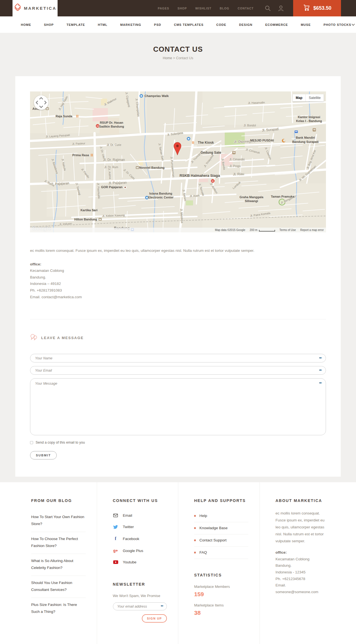  I want to click on header-nav-wishlist: WISHLIST, so click(203, 8).